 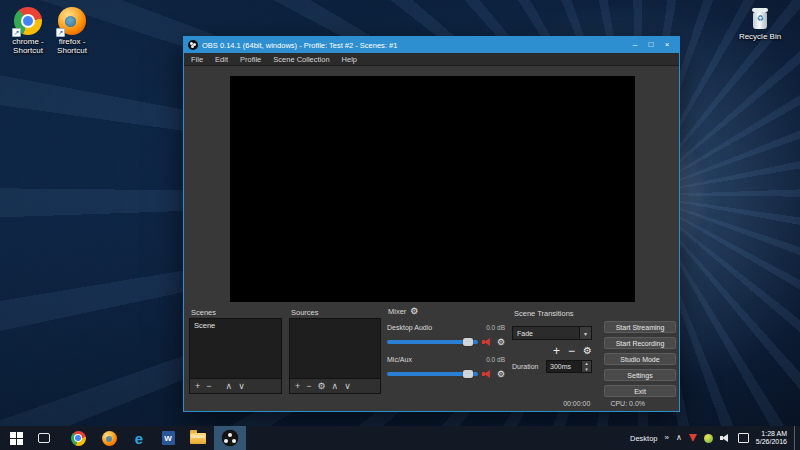 I want to click on start-button, so click(x=16, y=438).